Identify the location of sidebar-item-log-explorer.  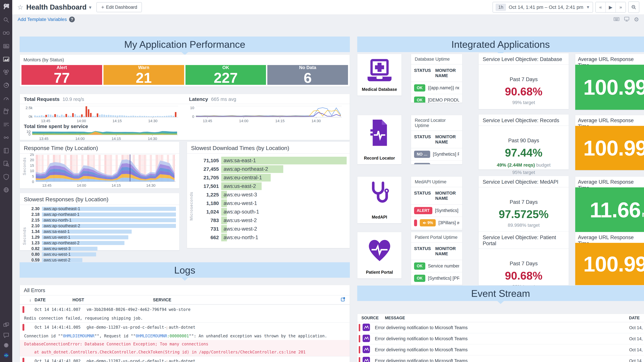
(6, 164).